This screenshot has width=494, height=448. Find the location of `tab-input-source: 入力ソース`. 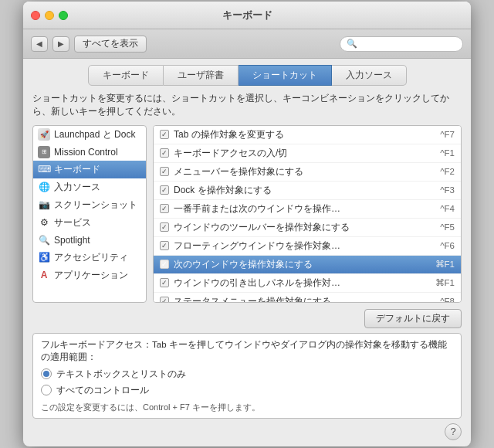

tab-input-source: 入力ソース is located at coordinates (369, 76).